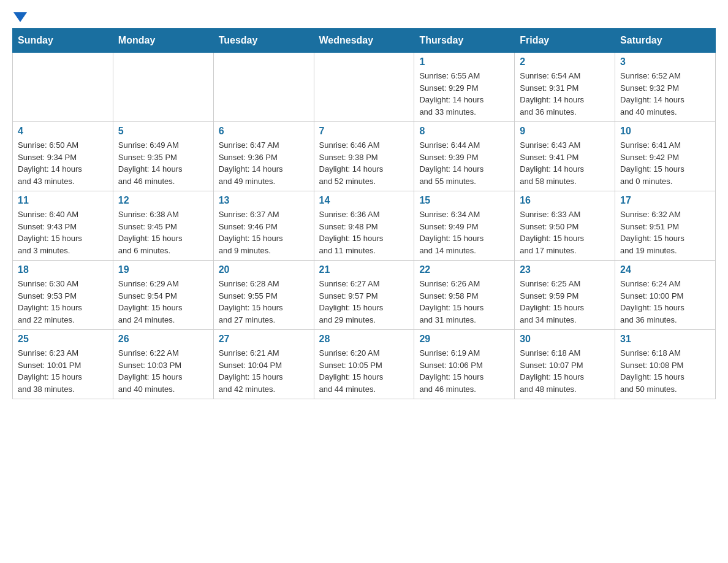  I want to click on day-number: 20, so click(264, 270).